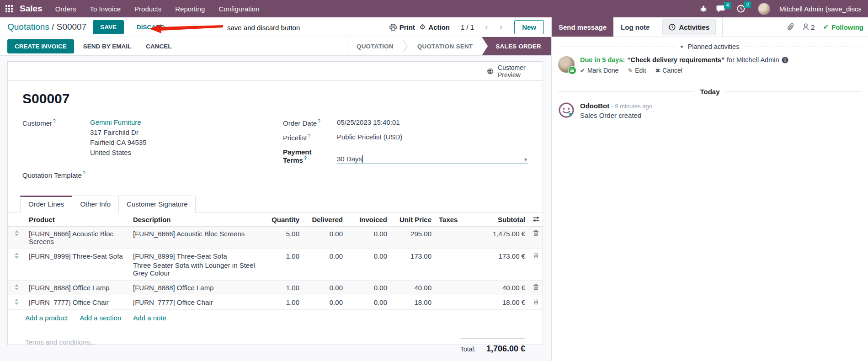 This screenshot has height=361, width=868. Describe the element at coordinates (422, 27) in the screenshot. I see `gear-icon: ⚙` at that location.